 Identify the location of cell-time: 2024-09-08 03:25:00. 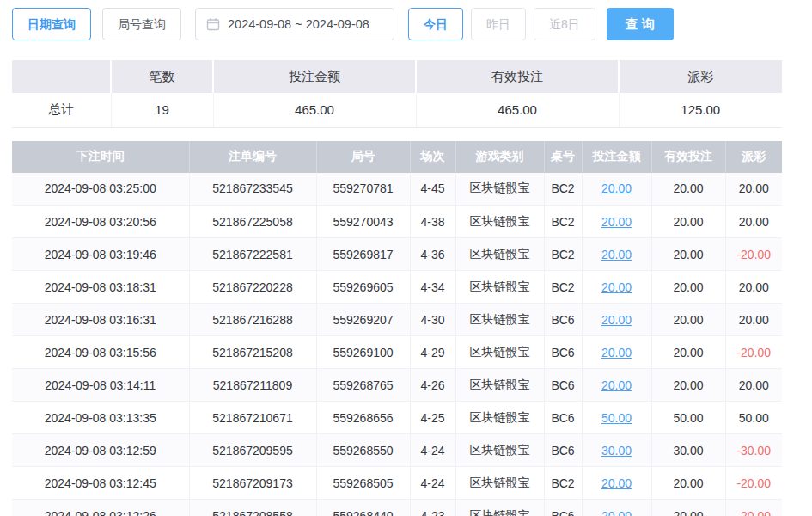
(101, 189).